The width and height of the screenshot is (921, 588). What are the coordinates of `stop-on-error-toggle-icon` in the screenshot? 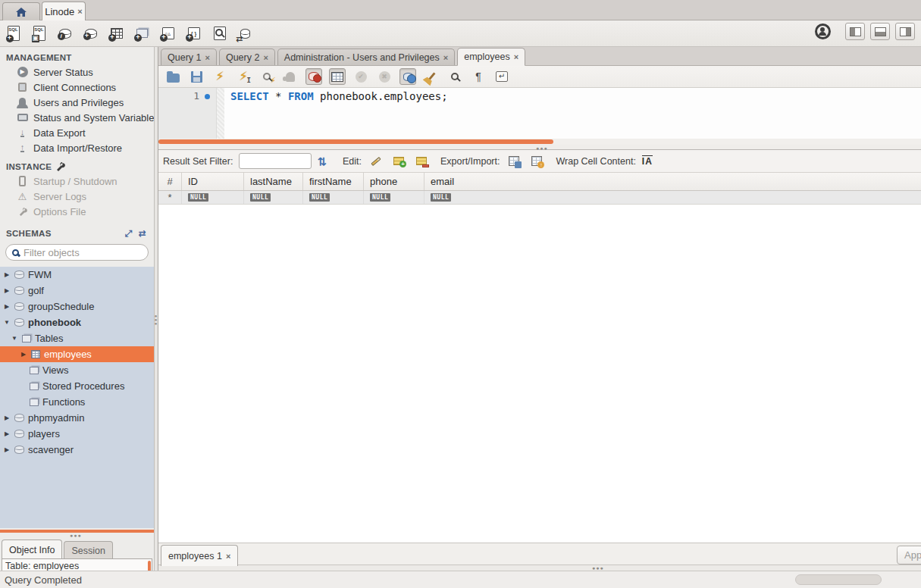 It's located at (314, 77).